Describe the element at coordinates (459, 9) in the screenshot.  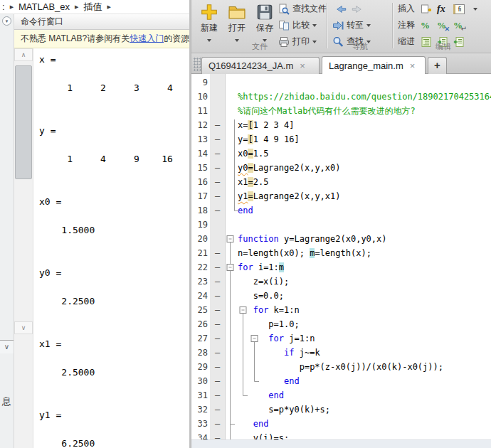
I see `insert-fi-button: fi` at that location.